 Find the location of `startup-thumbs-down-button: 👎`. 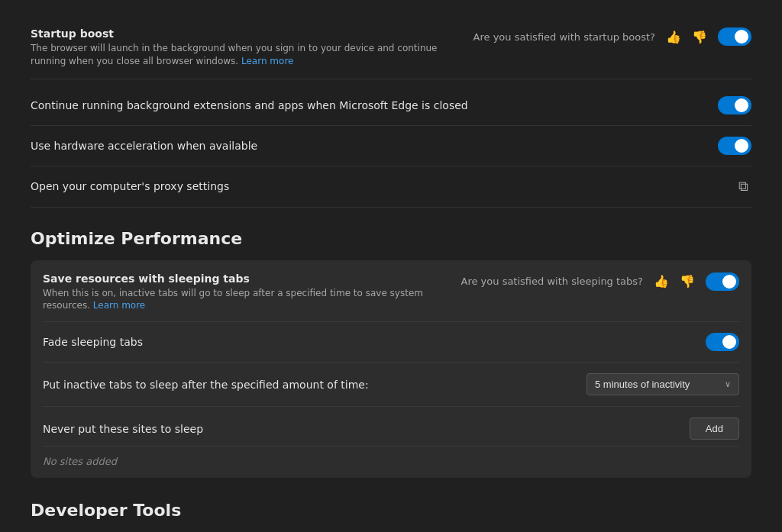

startup-thumbs-down-button: 👎 is located at coordinates (700, 37).